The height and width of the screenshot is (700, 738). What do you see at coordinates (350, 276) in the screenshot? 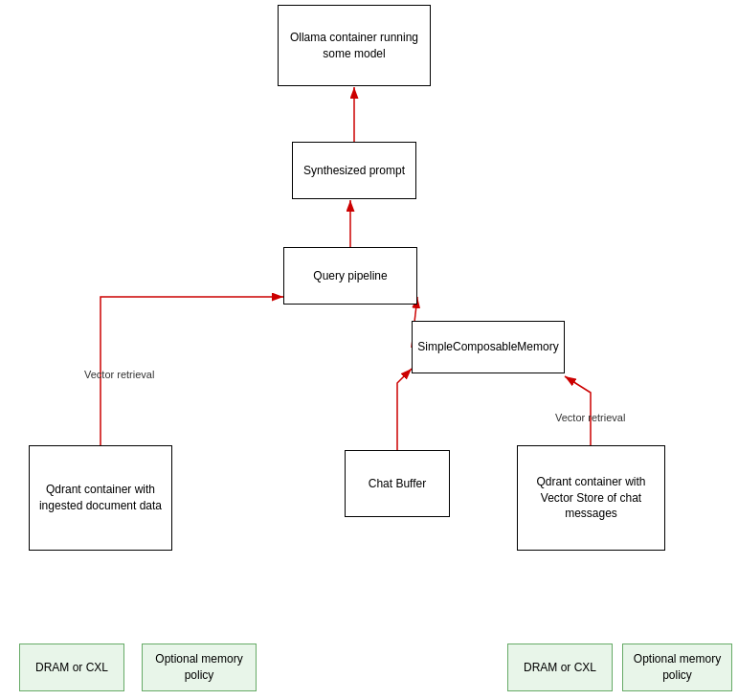
I see `query-pipeline-box: Query pipeline` at bounding box center [350, 276].